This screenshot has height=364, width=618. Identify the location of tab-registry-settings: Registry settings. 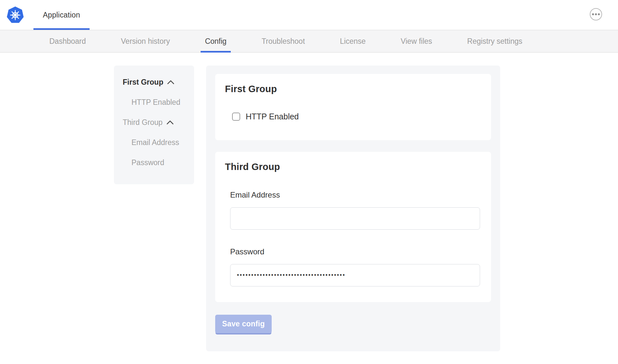
(495, 41).